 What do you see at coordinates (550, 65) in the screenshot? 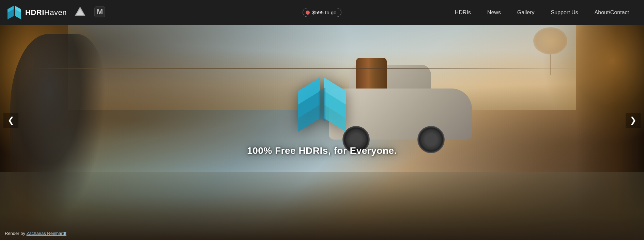
I see `balloon-string` at bounding box center [550, 65].